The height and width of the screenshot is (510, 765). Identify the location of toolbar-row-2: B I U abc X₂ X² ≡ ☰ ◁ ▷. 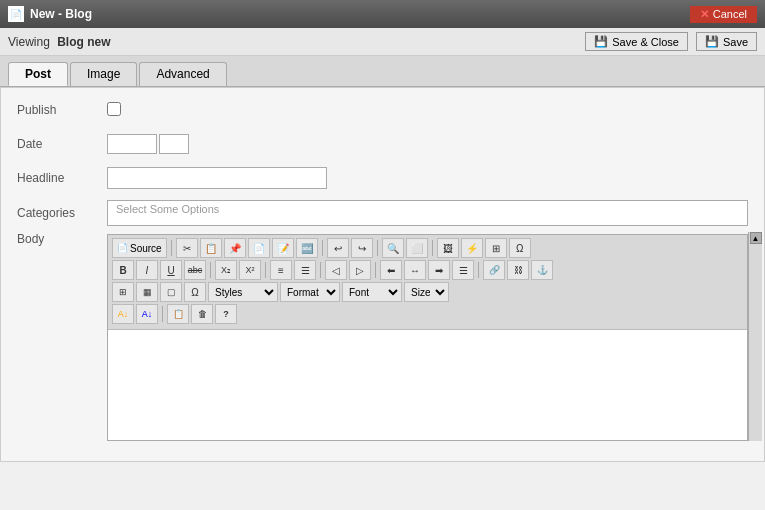
(428, 270).